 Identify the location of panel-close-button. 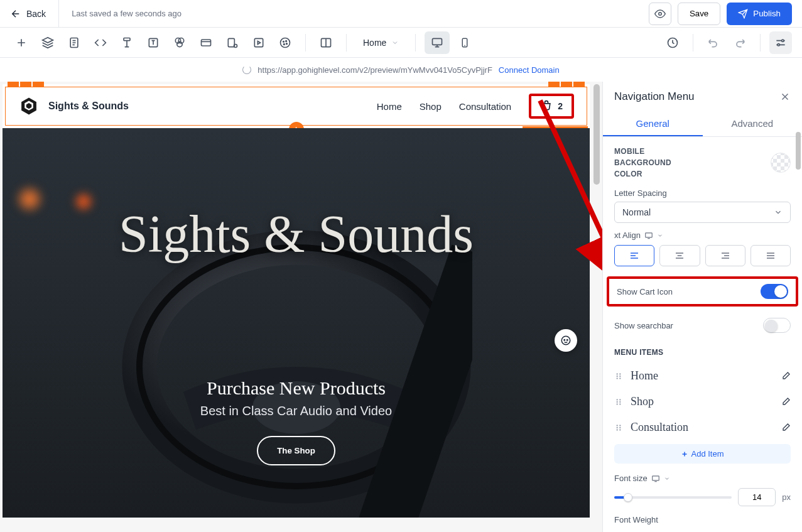
(785, 97).